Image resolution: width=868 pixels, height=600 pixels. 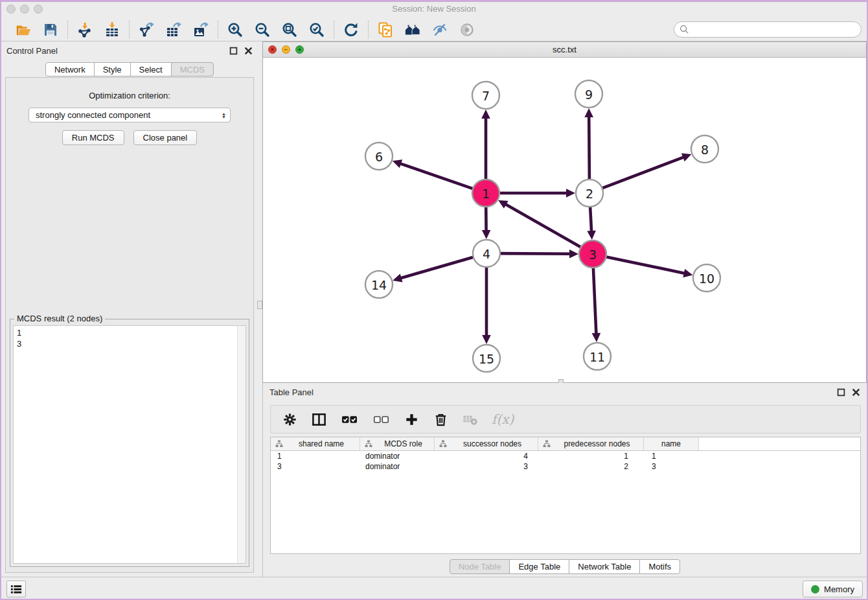 I want to click on zoom-fit-icon, so click(x=290, y=30).